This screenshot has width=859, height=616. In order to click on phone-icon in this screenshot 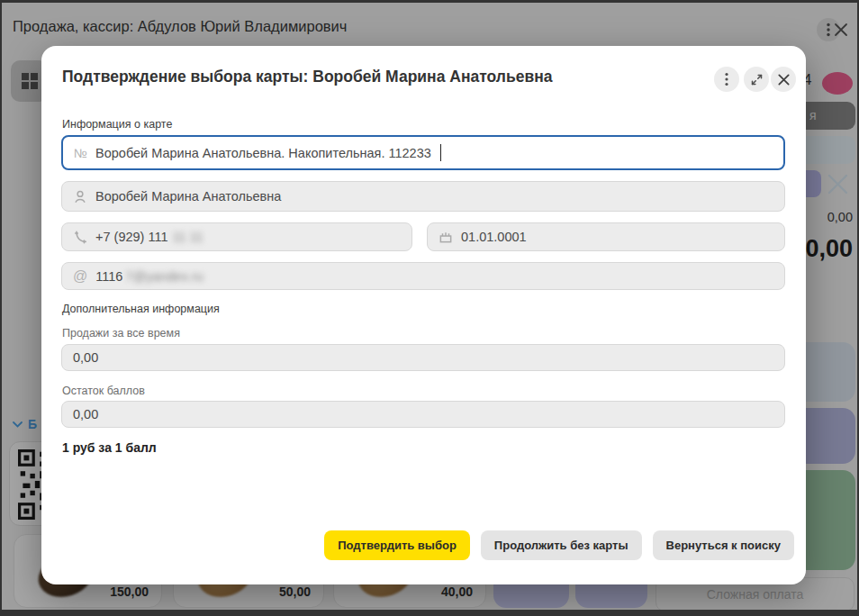, I will do `click(80, 237)`.